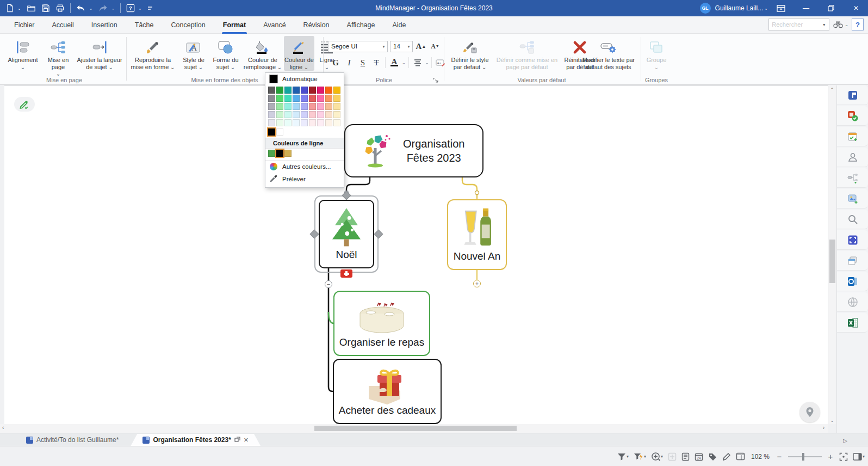  I want to click on doc-tab-organisation-fetes: Organisation Fêtes 2023* ✕, so click(196, 440).